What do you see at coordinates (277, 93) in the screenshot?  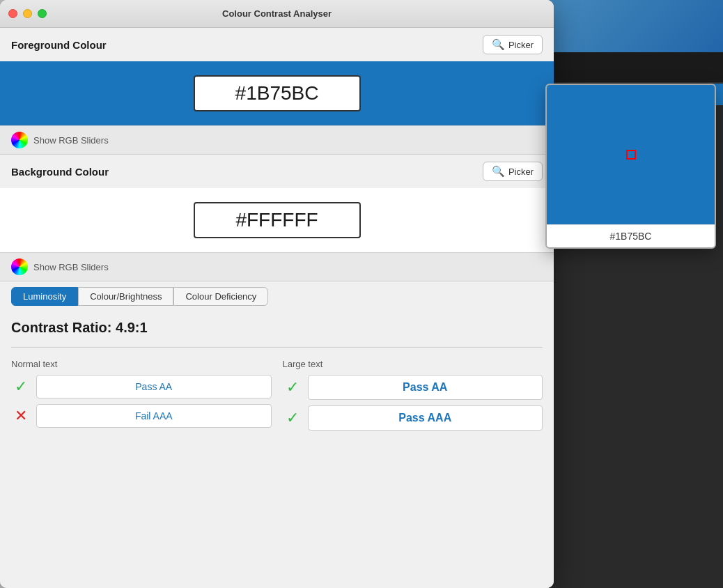 I see `foreground-hex-value: #1B75BC` at bounding box center [277, 93].